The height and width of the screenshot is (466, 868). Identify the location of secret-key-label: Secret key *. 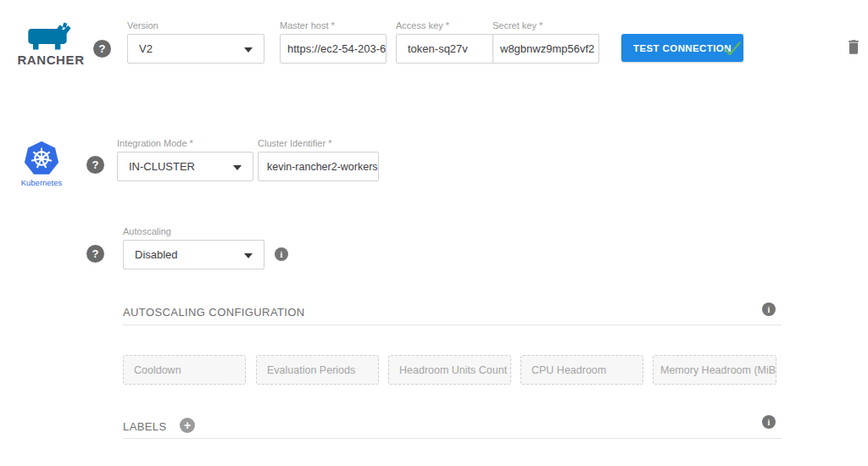
(546, 25).